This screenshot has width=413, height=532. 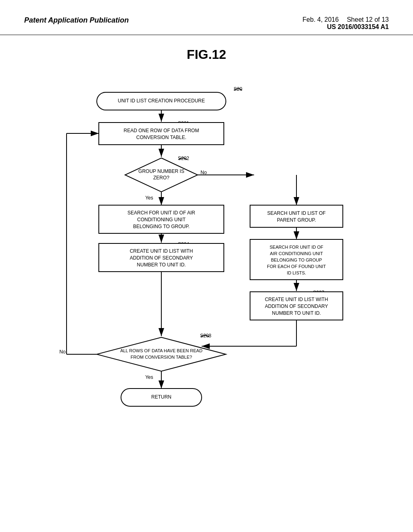 I want to click on s206-text5: ID LISTS., so click(x=296, y=273).